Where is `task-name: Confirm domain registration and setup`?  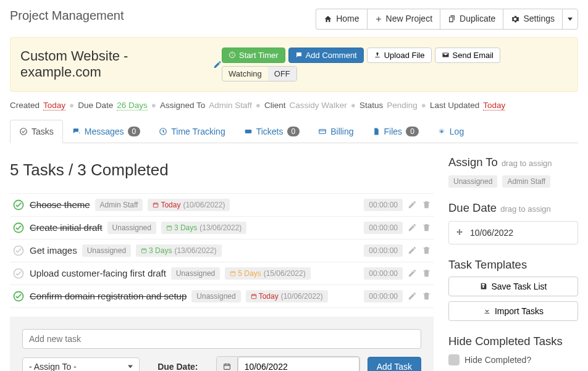
task-name: Confirm domain registration and setup is located at coordinates (108, 296).